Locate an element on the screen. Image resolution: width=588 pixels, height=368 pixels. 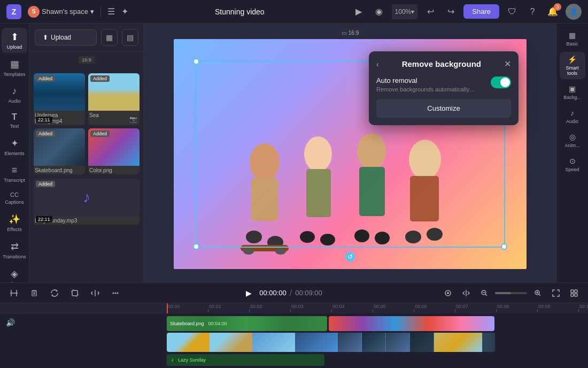
crop-tool-btn is located at coordinates (75, 293).